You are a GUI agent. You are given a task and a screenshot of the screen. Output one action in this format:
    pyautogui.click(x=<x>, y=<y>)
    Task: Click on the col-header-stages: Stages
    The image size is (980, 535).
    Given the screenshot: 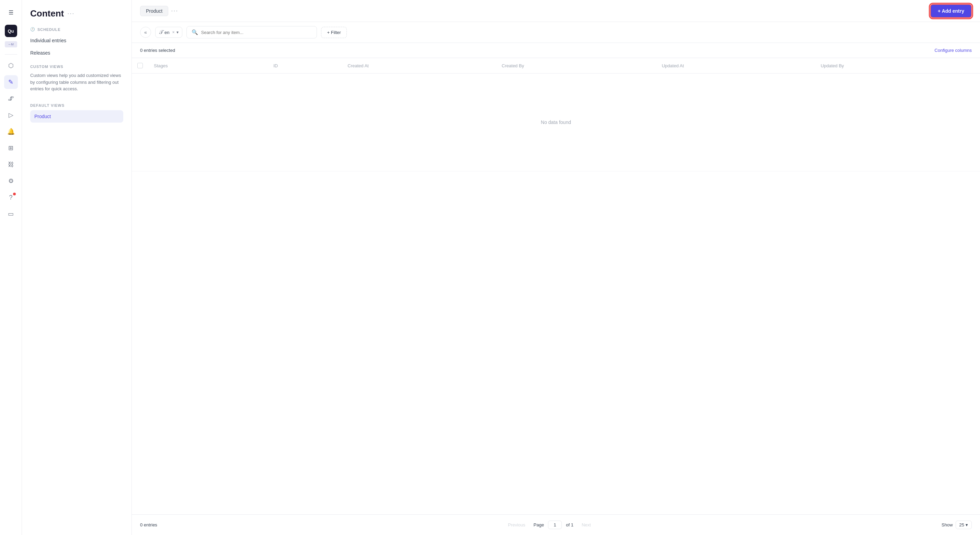 What is the action you would take?
    pyautogui.click(x=208, y=66)
    